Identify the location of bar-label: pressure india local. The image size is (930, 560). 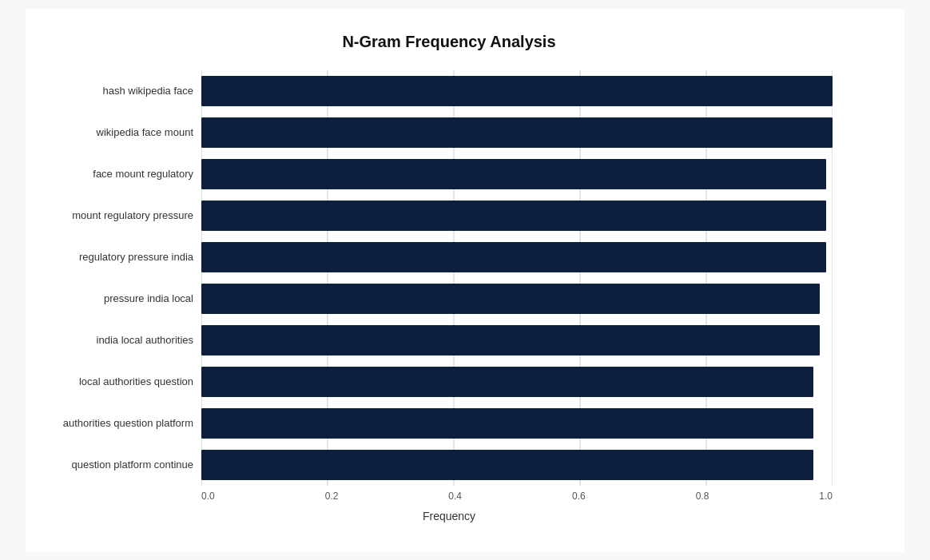
(123, 299).